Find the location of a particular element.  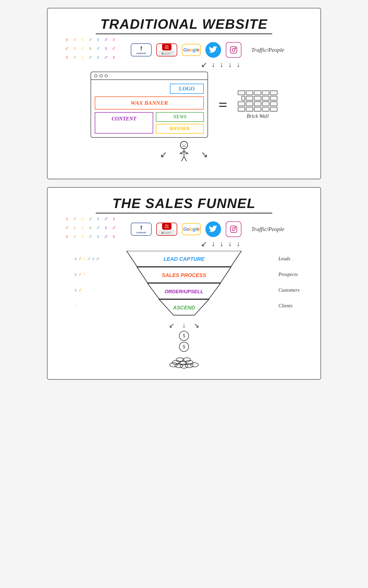

brick-wall-label: Brick Wall is located at coordinates (258, 116).